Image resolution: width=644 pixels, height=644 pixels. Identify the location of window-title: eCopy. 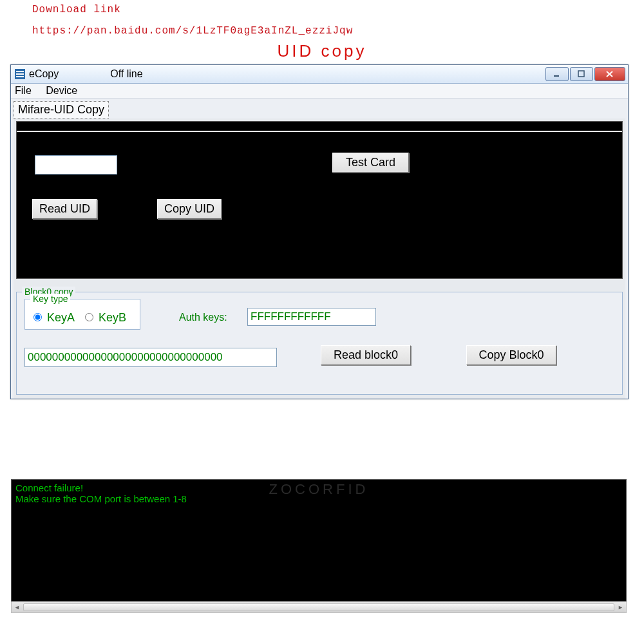
(44, 74).